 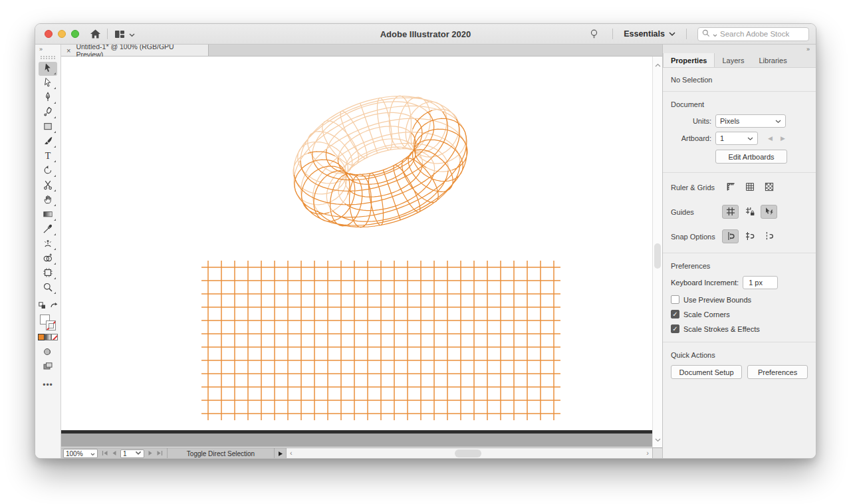 I want to click on tool-gradient, so click(x=48, y=215).